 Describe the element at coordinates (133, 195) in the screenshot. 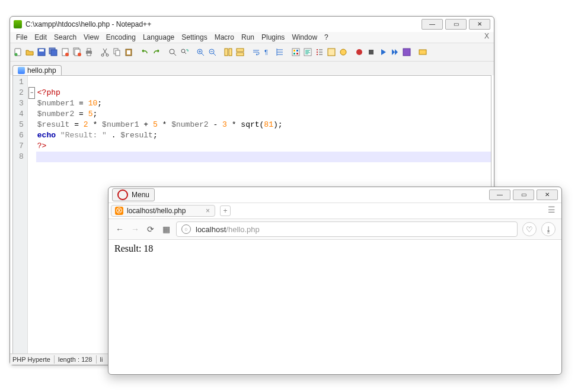

I see `opera-menu-button: Menu` at that location.